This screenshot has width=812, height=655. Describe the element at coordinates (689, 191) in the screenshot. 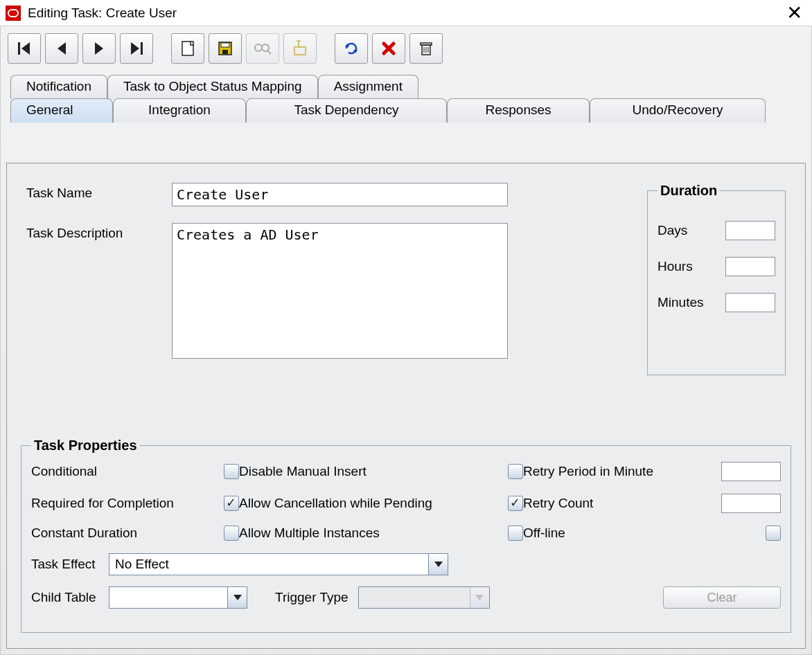

I see `duration-legend: Duration` at that location.